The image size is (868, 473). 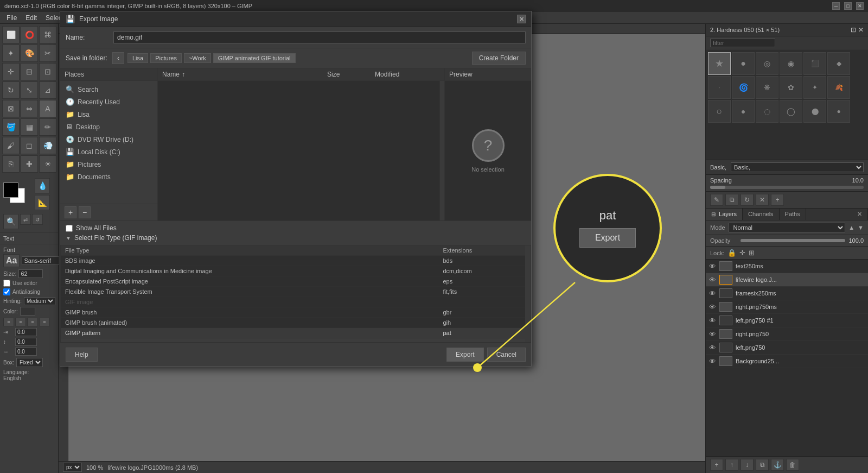 What do you see at coordinates (33, 322) in the screenshot?
I see `justify-right: ≡` at bounding box center [33, 322].